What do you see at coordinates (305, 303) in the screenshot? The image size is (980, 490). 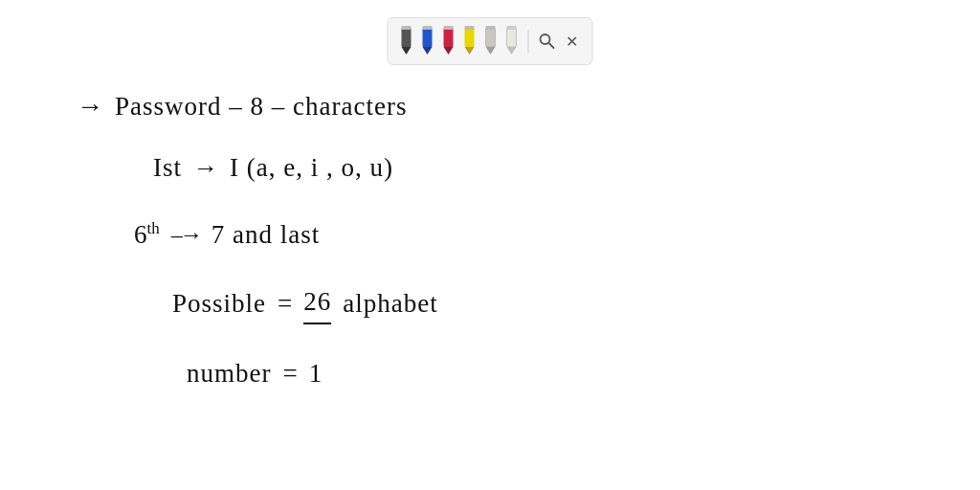 I see `line-4: Possible = 26 alphabet` at bounding box center [305, 303].